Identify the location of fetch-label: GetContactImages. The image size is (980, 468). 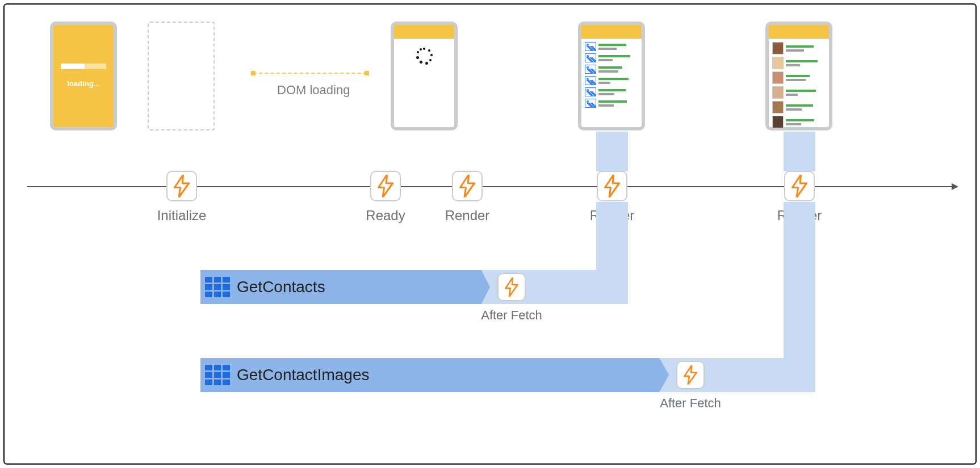
(303, 375).